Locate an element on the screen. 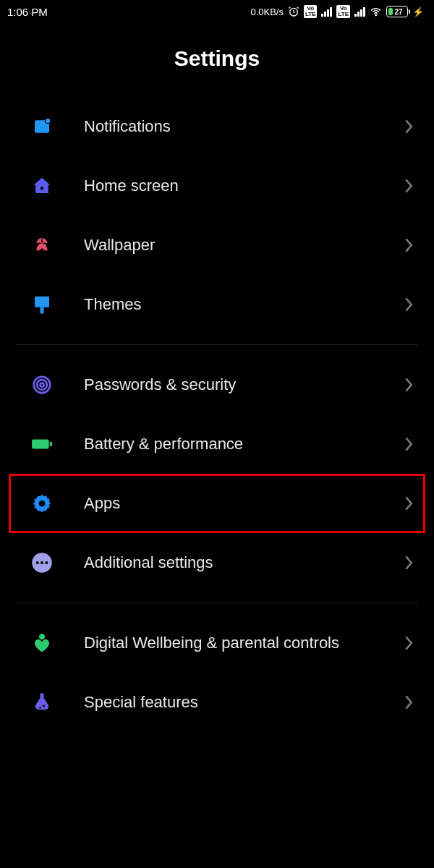 The height and width of the screenshot is (868, 434). themes-icon is located at coordinates (42, 305).